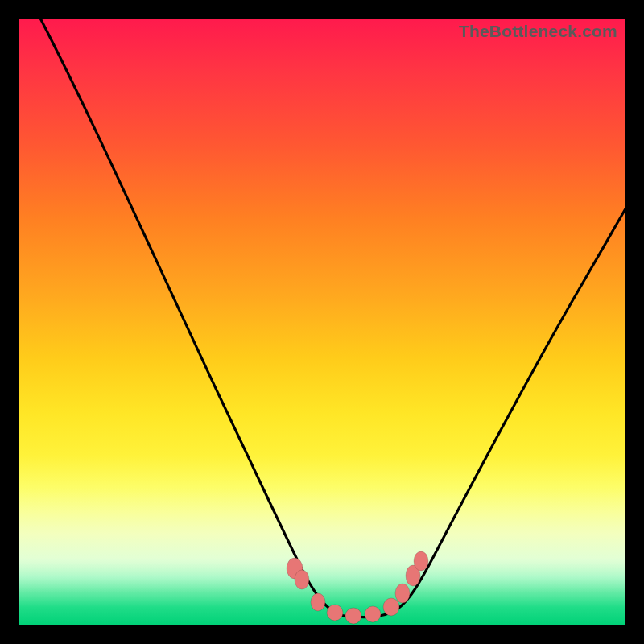 The height and width of the screenshot is (644, 644). What do you see at coordinates (357, 588) in the screenshot?
I see `marker-group` at bounding box center [357, 588].